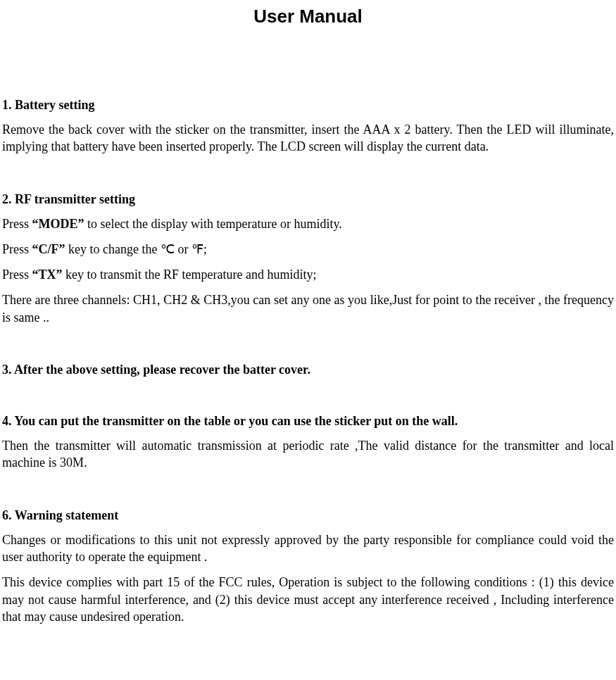 The image size is (616, 680). Describe the element at coordinates (308, 224) in the screenshot. I see `section-2-para-1: Press “MODE” to select the display with …` at that location.